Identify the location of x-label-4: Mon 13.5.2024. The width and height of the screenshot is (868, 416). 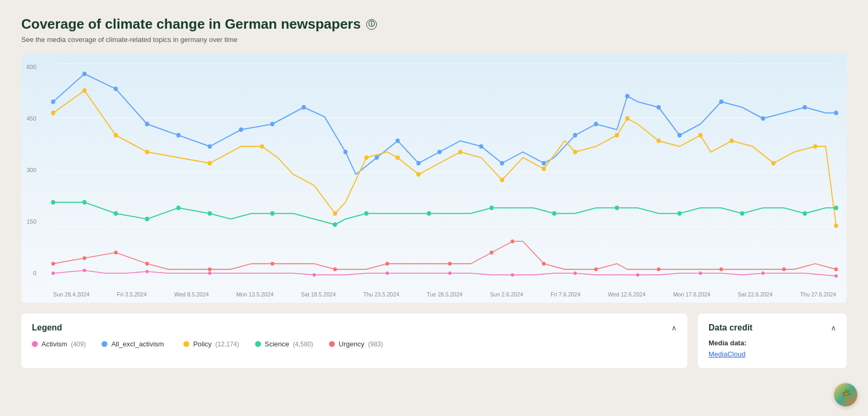
(255, 294).